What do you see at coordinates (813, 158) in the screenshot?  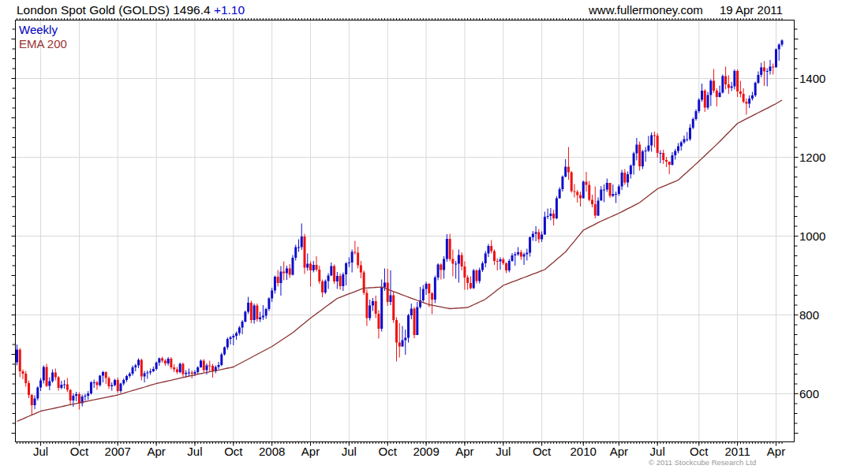 I see `y-axis-label: 1200` at bounding box center [813, 158].